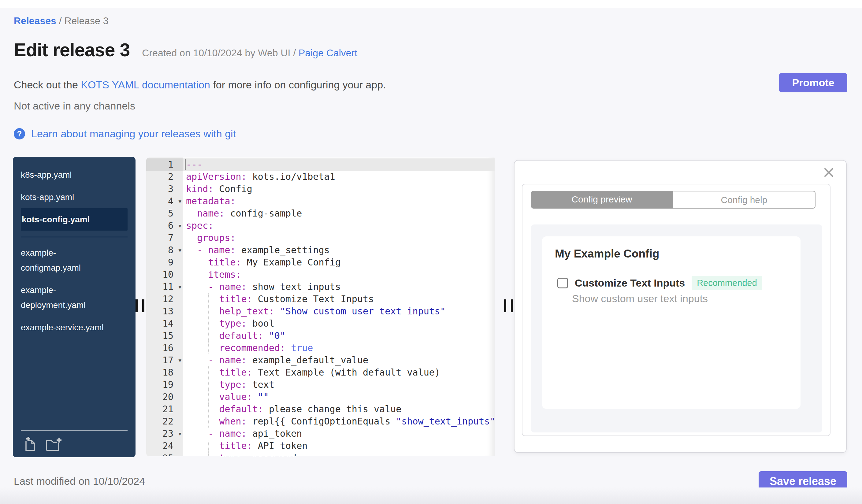  Describe the element at coordinates (62, 328) in the screenshot. I see `file-name-label: example-service.yaml` at that location.